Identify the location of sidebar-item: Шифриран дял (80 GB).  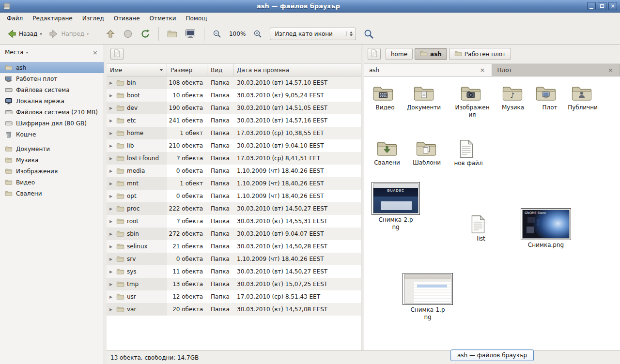
(52, 123).